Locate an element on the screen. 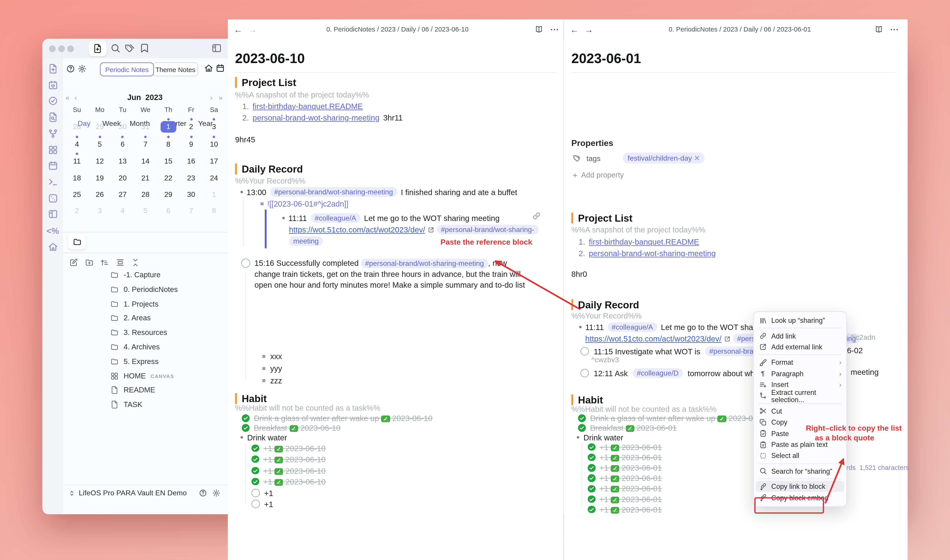 This screenshot has width=950, height=560. calendar-day: 18 is located at coordinates (77, 178).